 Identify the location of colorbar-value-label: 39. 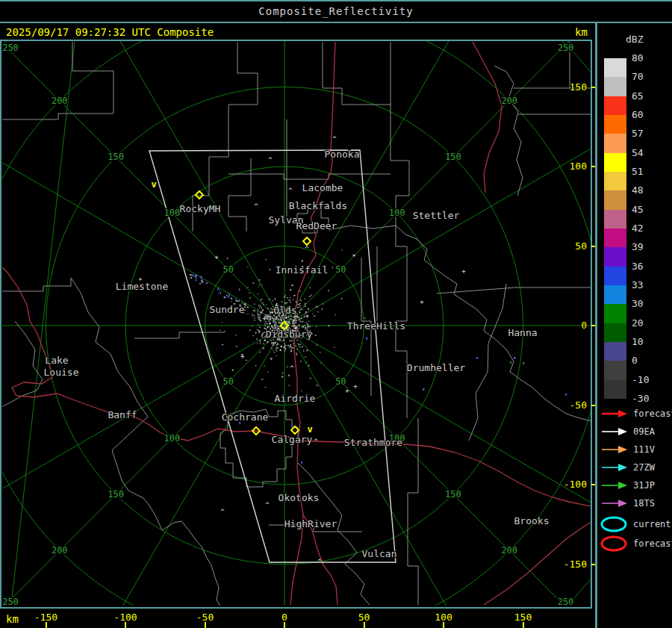
(638, 247).